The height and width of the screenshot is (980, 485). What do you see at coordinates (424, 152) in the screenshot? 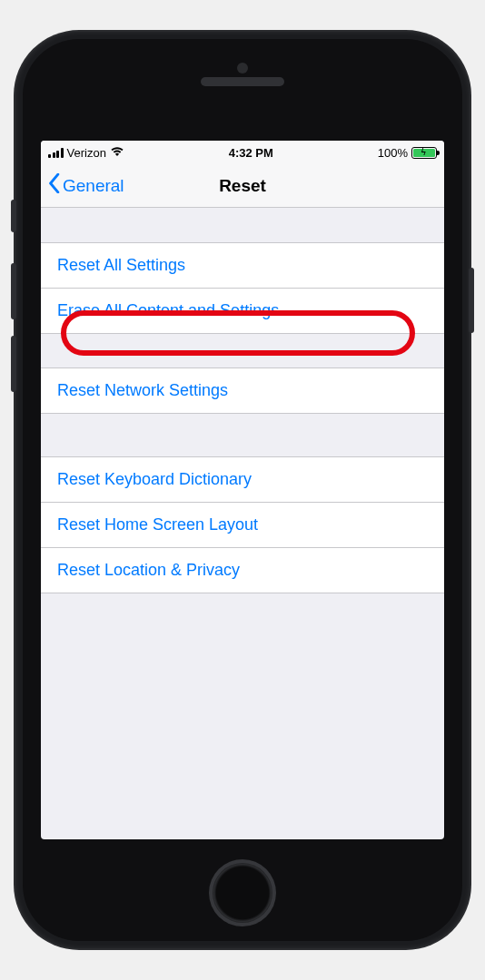
I see `battery-icon: ϟ` at bounding box center [424, 152].